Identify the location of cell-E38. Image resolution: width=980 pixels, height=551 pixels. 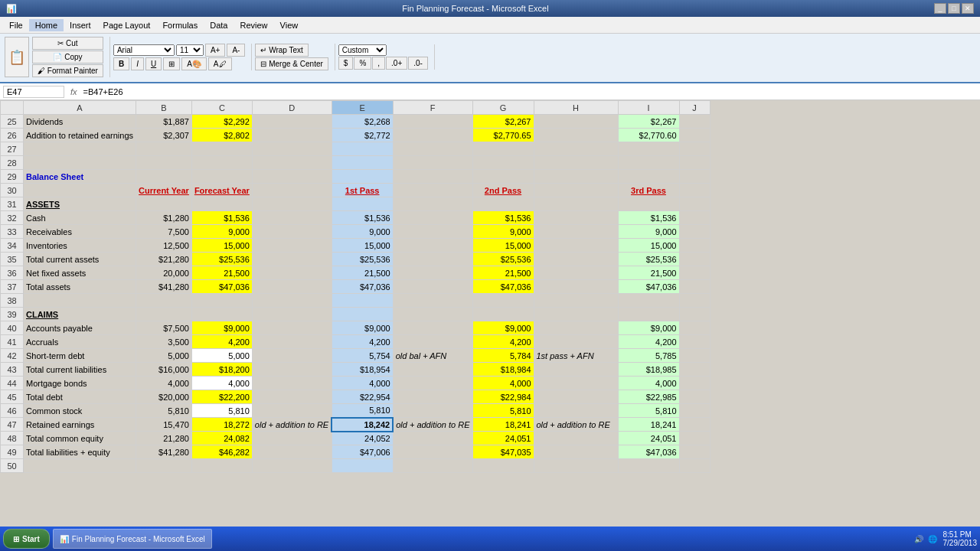
(362, 301).